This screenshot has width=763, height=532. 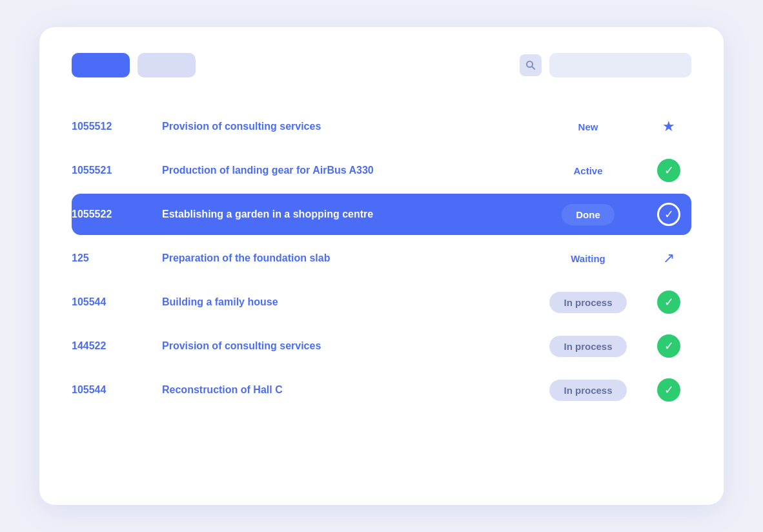 I want to click on table-row: 125Preparation of the foundation slabWai…, so click(x=382, y=258).